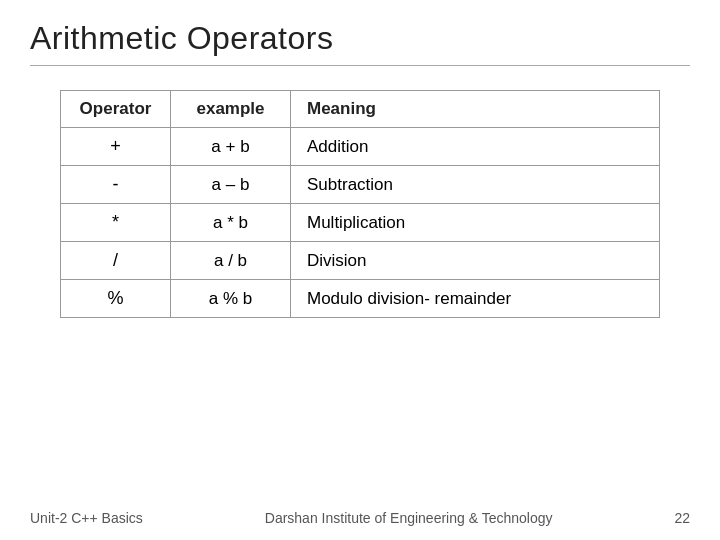 The width and height of the screenshot is (720, 540). Describe the element at coordinates (116, 261) in the screenshot. I see `cell-operator: /` at that location.